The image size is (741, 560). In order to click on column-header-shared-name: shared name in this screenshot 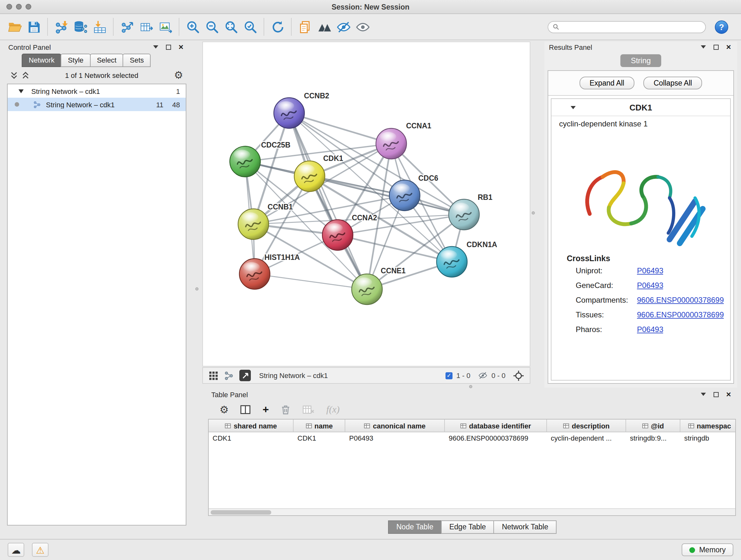, I will do `click(251, 426)`.